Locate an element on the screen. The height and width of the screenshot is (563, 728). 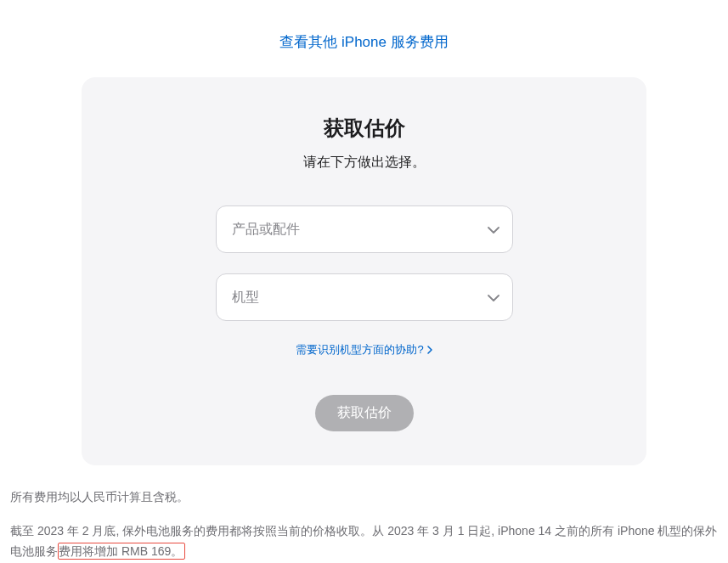
highlighted-price-increase: 费用将增加 RMB 169。 is located at coordinates (121, 551).